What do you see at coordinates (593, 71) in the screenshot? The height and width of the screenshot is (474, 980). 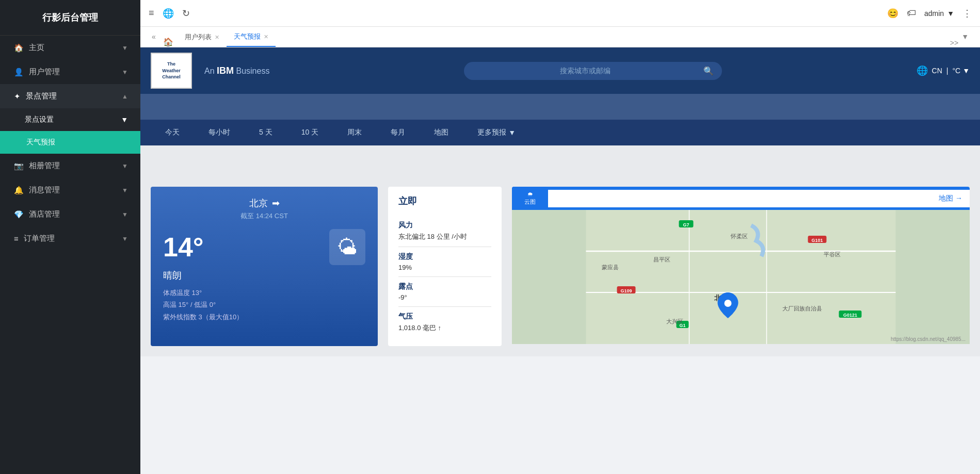 I see `search-box: 🔍` at bounding box center [593, 71].